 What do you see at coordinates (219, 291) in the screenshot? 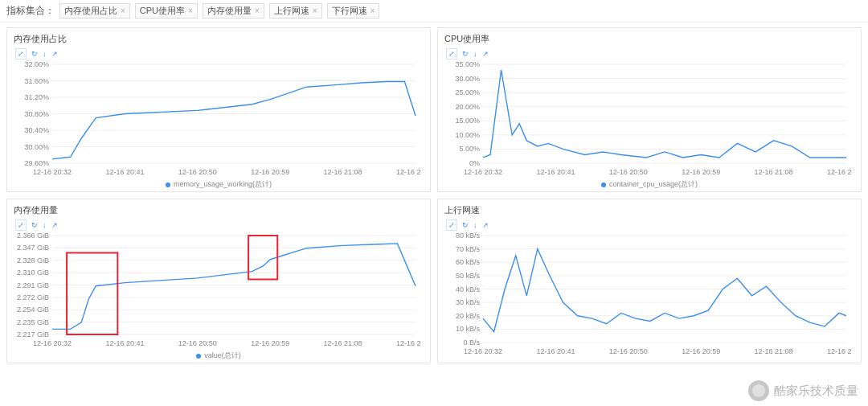
I see `chart-area: 2.217 GiB2.235 GiB2.254 GiB2.272 GiB2.29…` at bounding box center [219, 291].